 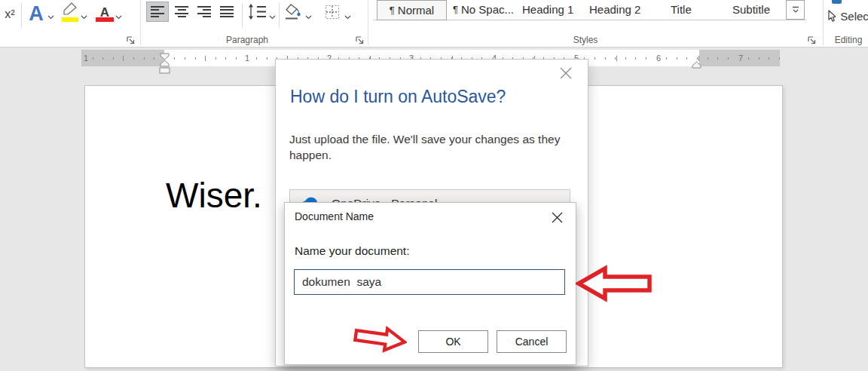 What do you see at coordinates (258, 12) in the screenshot?
I see `line-spacing-icon` at bounding box center [258, 12].